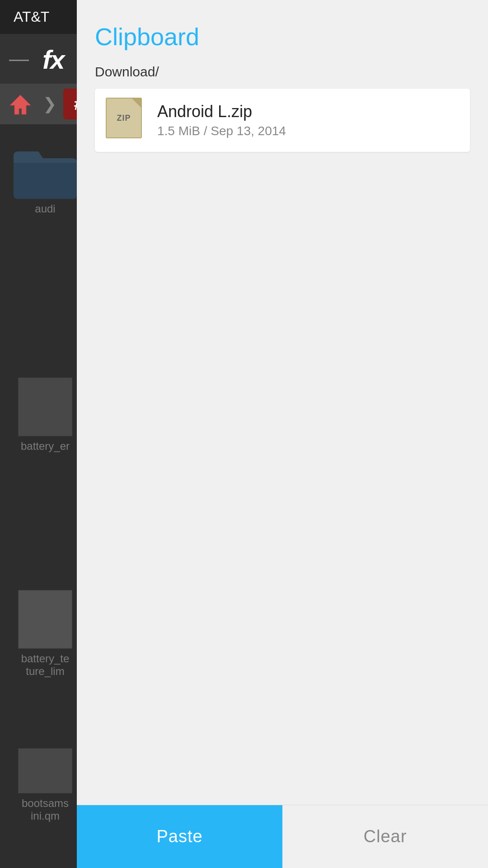  I want to click on breadcrumb-home, so click(20, 104).